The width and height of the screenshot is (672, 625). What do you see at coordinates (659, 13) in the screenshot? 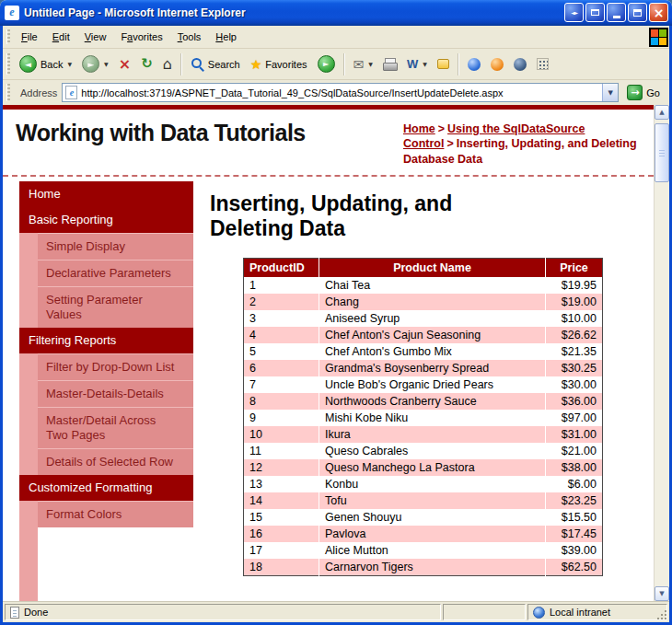
I see `close-button: ×` at bounding box center [659, 13].